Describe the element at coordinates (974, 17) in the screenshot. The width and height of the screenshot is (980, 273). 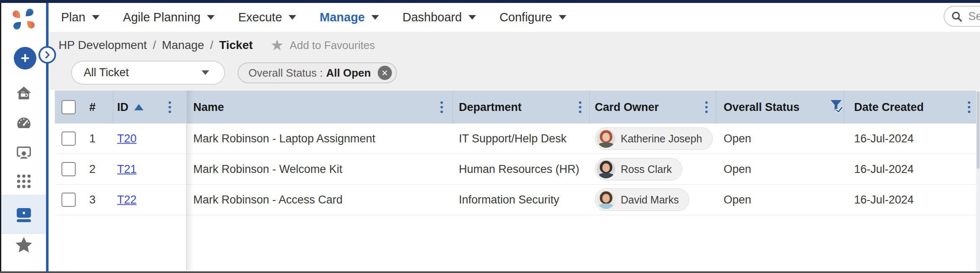
I see `search-input` at that location.